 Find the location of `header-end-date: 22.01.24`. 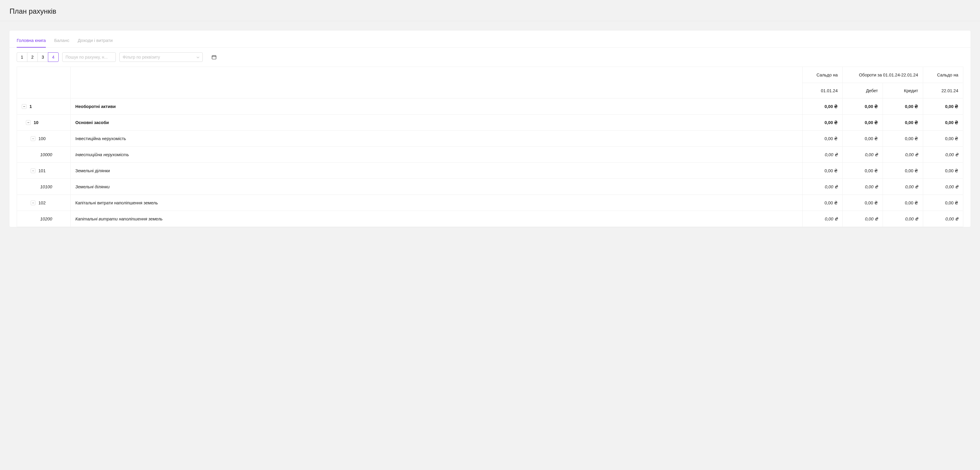

header-end-date: 22.01.24 is located at coordinates (943, 91).